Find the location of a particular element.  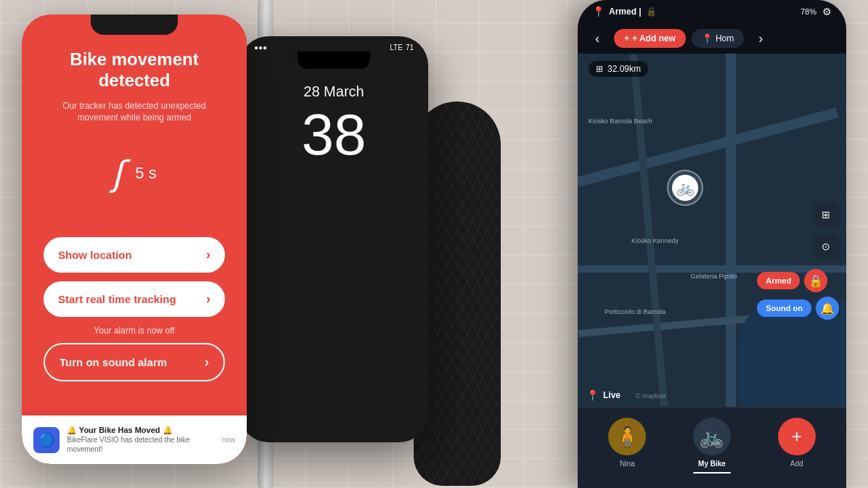

nina-icon: 🧍 is located at coordinates (627, 437).